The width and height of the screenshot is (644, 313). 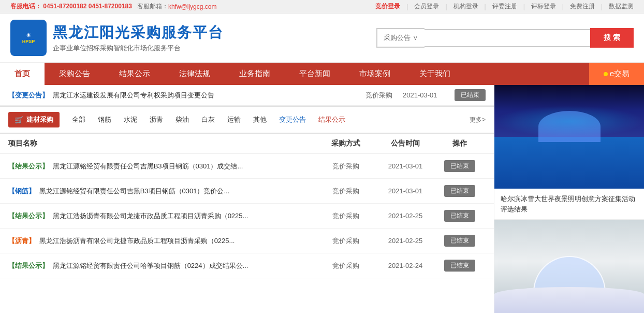 What do you see at coordinates (135, 191) in the screenshot?
I see `row-text: 黑龙江源铭经贸有限责任公司吉黑B3项目钢筋（0301）竞价公...` at bounding box center [135, 191].